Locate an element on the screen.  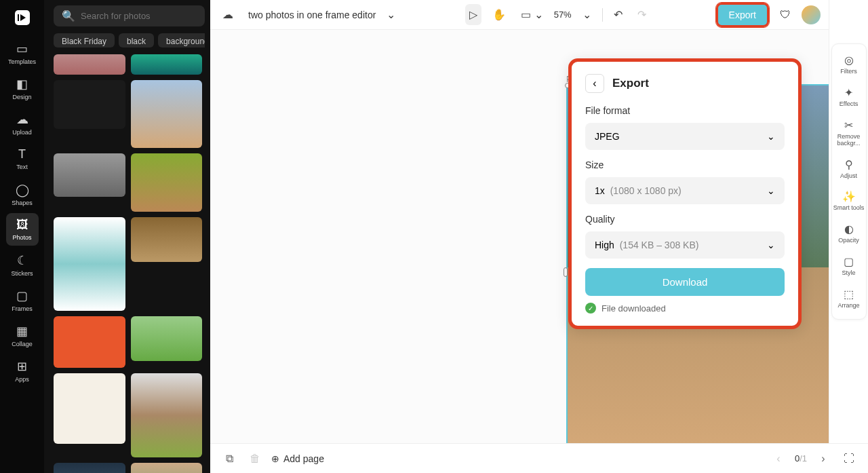
search-box: 🔍 is located at coordinates (129, 16).